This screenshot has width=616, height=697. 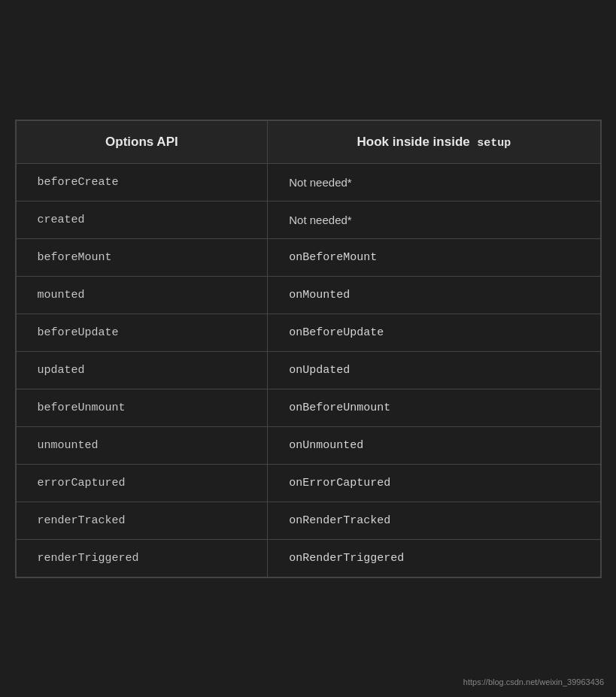 What do you see at coordinates (534, 682) in the screenshot?
I see `watermark: https://blog.csdn.net/weixin_39963436` at bounding box center [534, 682].